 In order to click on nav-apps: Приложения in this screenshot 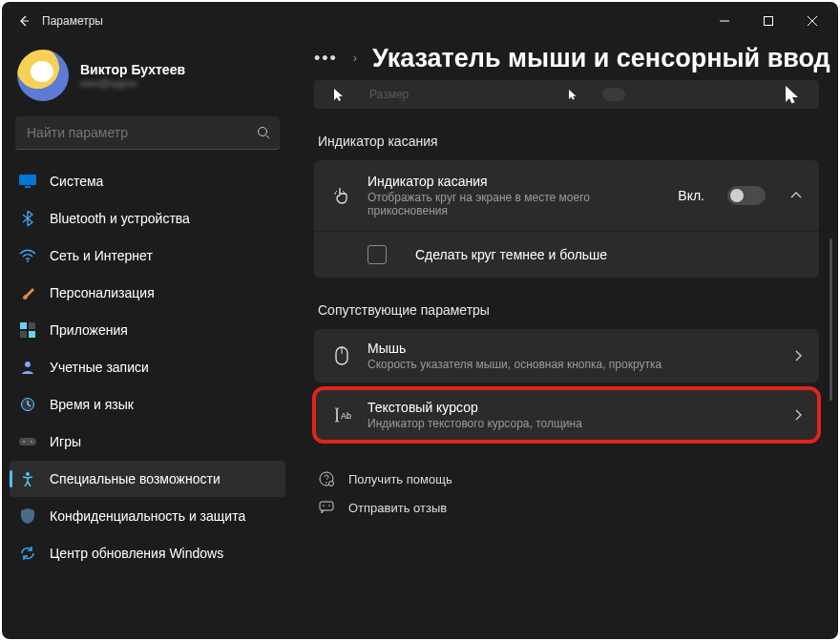, I will do `click(147, 330)`.